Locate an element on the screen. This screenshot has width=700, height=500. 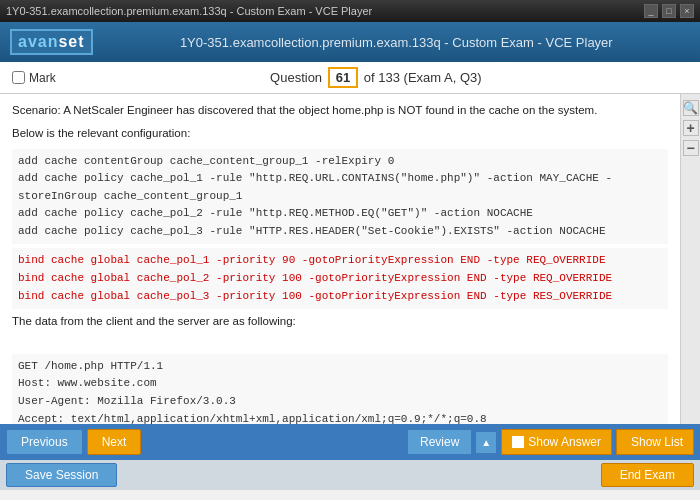
mark-checkbox is located at coordinates (18, 78).